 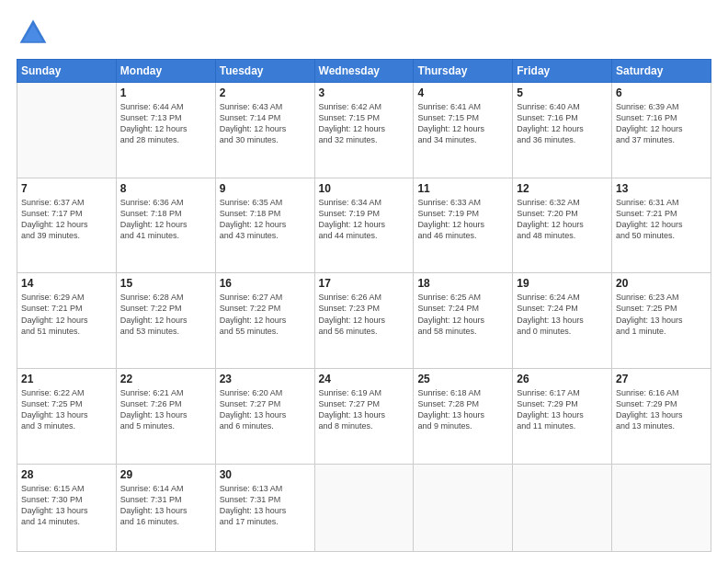 What do you see at coordinates (33, 33) in the screenshot?
I see `logo-icon` at bounding box center [33, 33].